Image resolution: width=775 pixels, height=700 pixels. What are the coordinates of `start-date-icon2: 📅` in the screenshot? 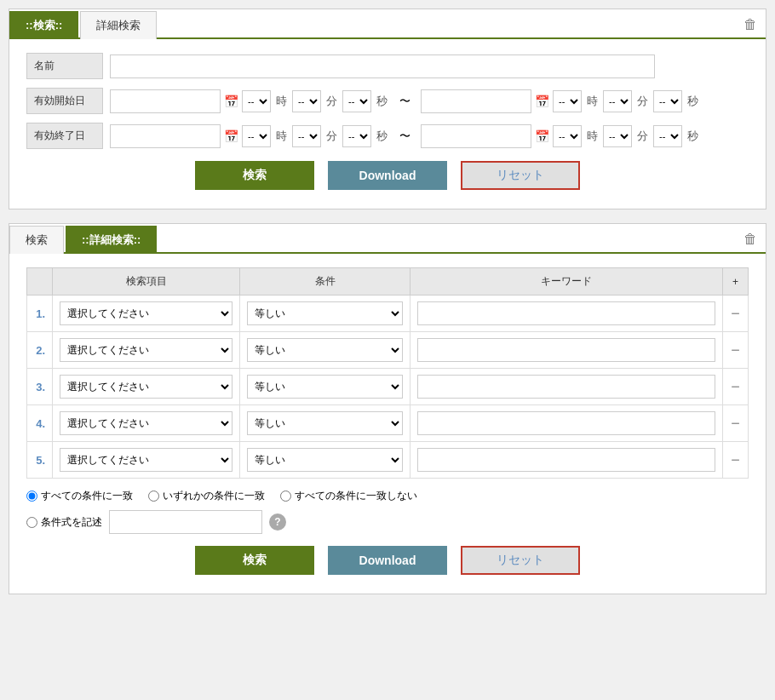 It's located at (542, 101).